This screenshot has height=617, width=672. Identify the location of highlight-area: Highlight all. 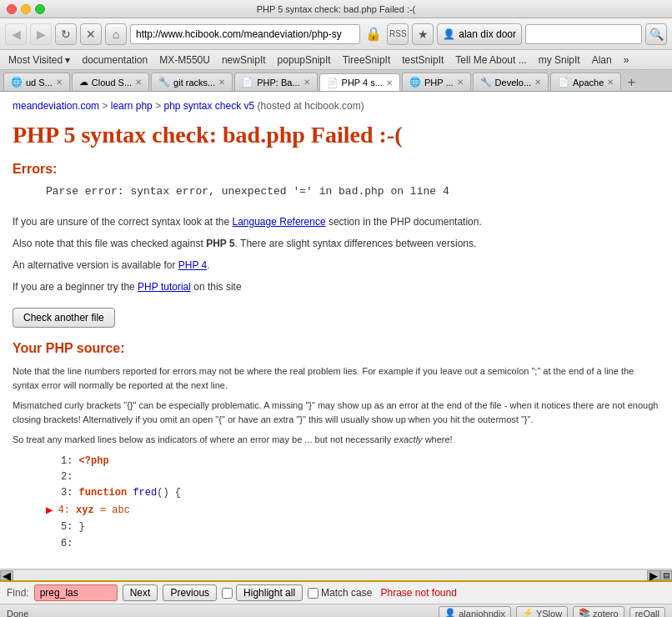
(262, 593).